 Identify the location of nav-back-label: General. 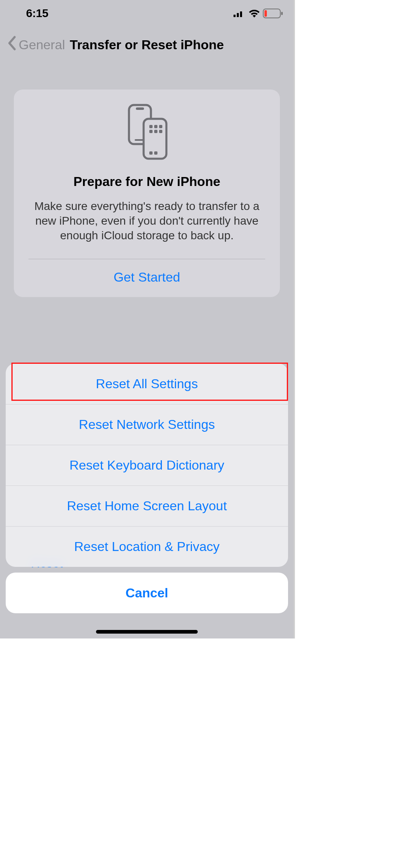
(42, 45).